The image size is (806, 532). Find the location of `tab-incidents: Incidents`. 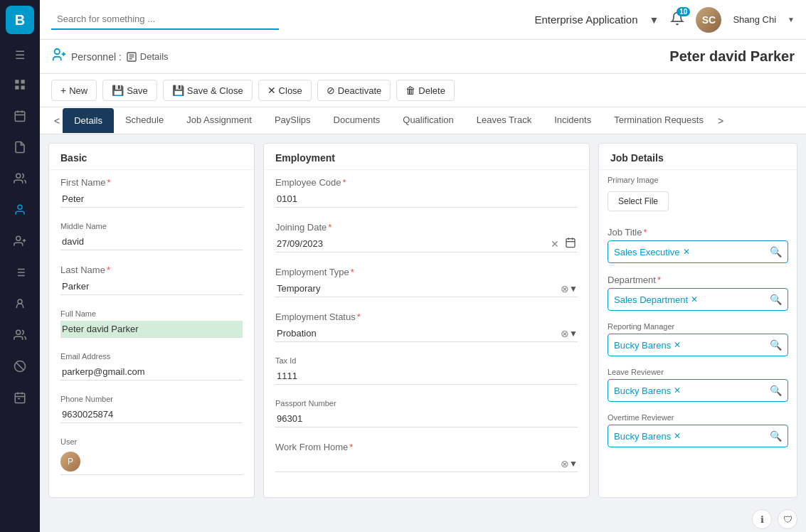

tab-incidents: Incidents is located at coordinates (573, 121).